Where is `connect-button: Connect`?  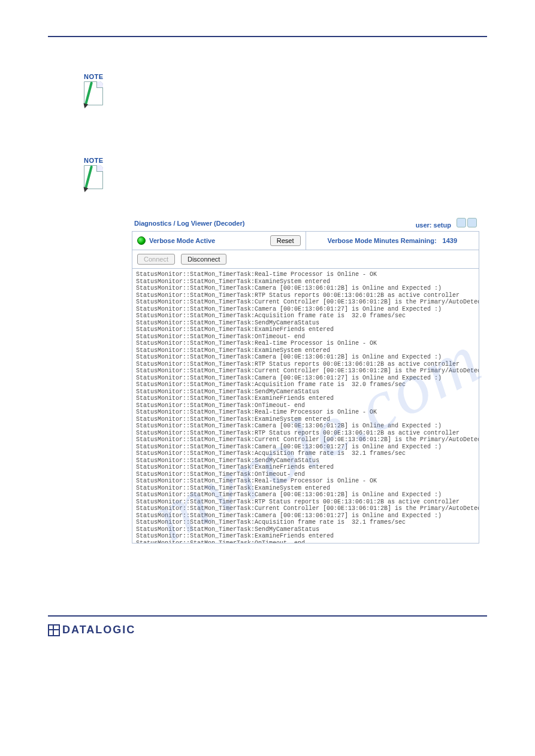
connect-button: Connect is located at coordinates (156, 259).